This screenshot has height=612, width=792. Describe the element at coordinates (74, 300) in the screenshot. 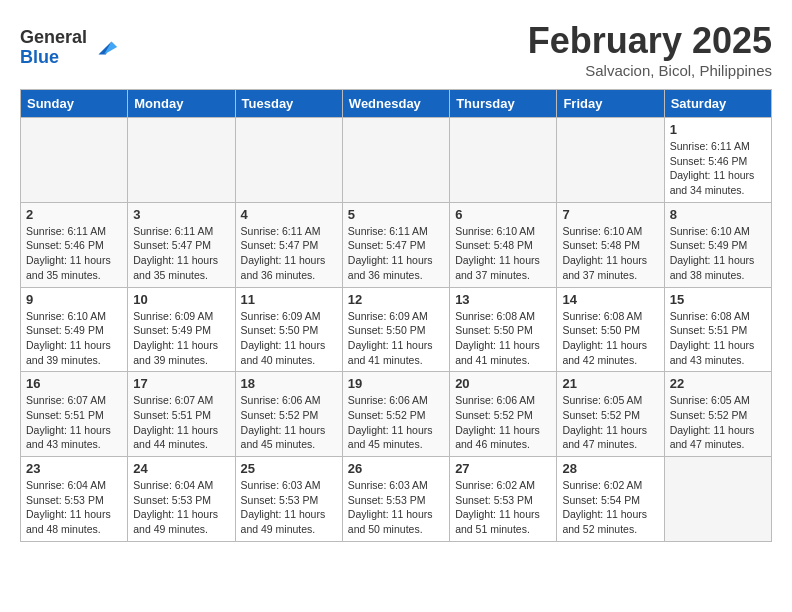

I see `day-number: 9` at that location.